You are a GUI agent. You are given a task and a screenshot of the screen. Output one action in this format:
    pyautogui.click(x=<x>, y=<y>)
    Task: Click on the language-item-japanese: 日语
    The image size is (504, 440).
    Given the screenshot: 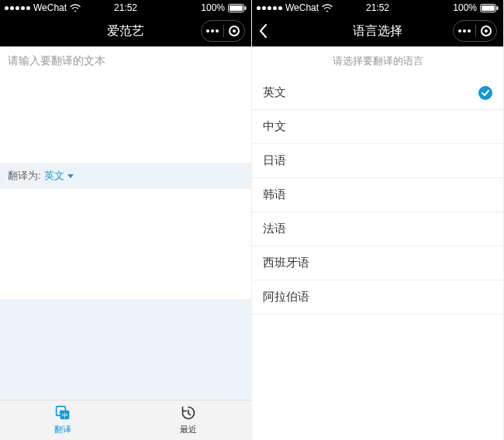 What is the action you would take?
    pyautogui.click(x=378, y=161)
    